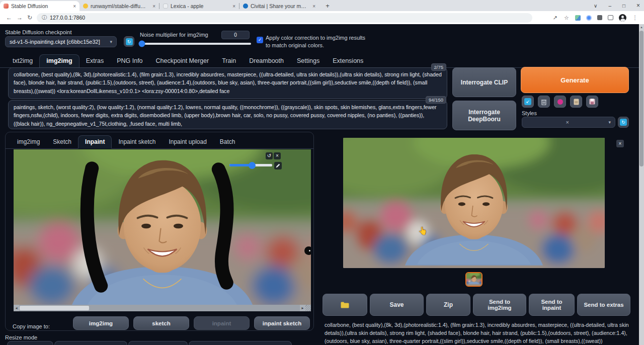 The image size is (644, 345). Describe the element at coordinates (282, 323) in the screenshot. I see `copy-to-inpaint-sketch-button: inpaint sketch` at that location.